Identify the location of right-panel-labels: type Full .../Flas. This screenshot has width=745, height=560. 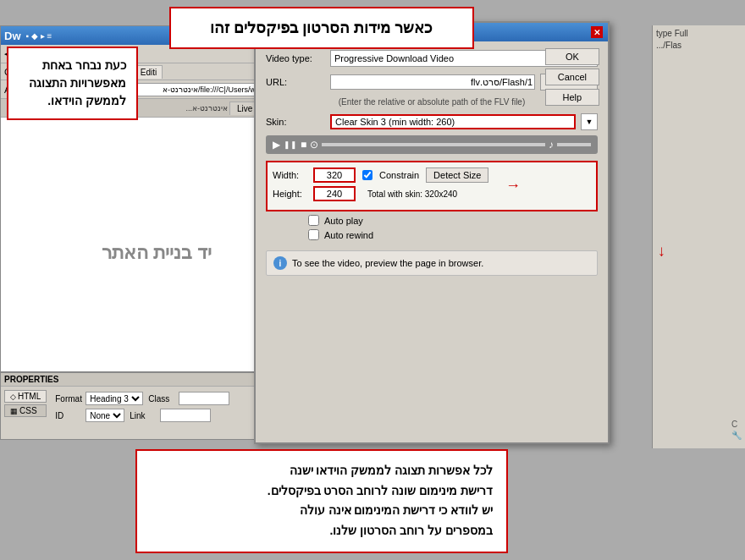
(699, 39).